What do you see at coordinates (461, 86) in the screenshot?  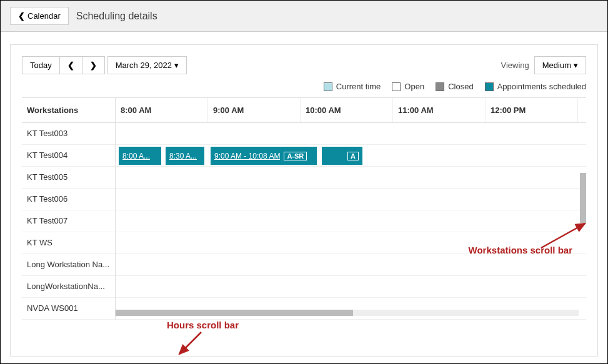 I see `legend-label: Closed` at bounding box center [461, 86].